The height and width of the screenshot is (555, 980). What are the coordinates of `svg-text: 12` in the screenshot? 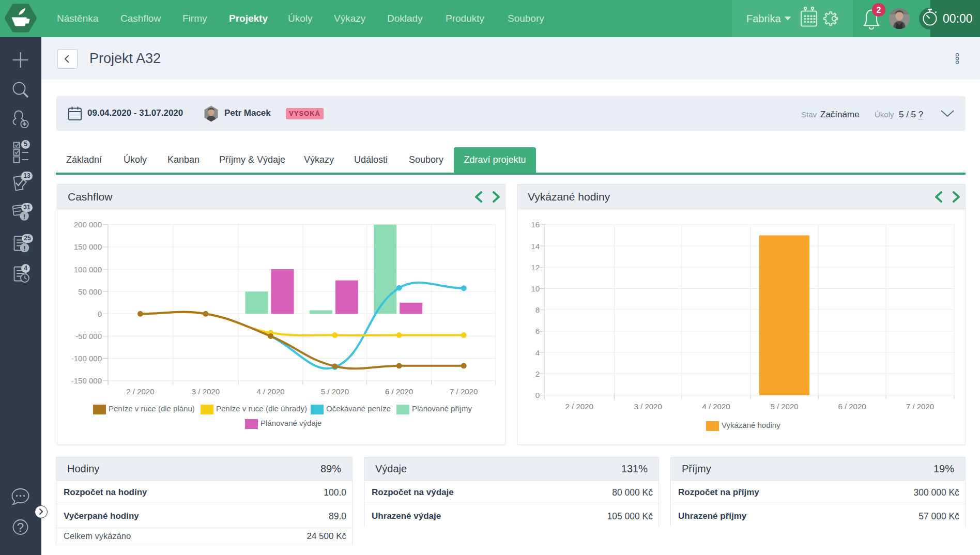 It's located at (535, 268).